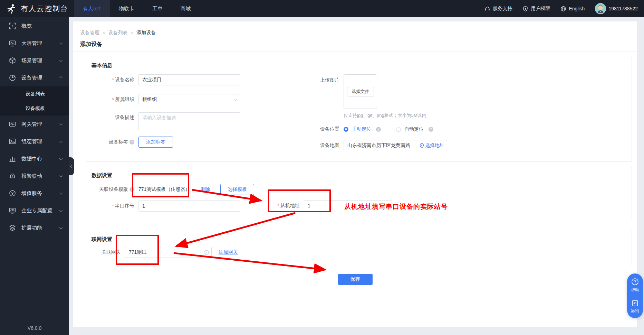 The image size is (644, 335). I want to click on pie-chart-icon, so click(12, 78).